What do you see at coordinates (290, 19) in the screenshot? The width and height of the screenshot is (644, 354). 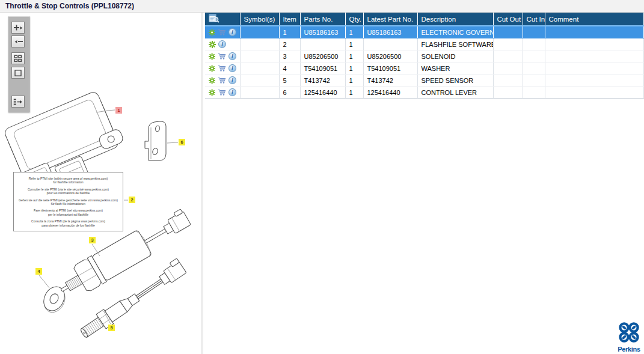 I see `column-header-item: Item` at bounding box center [290, 19].